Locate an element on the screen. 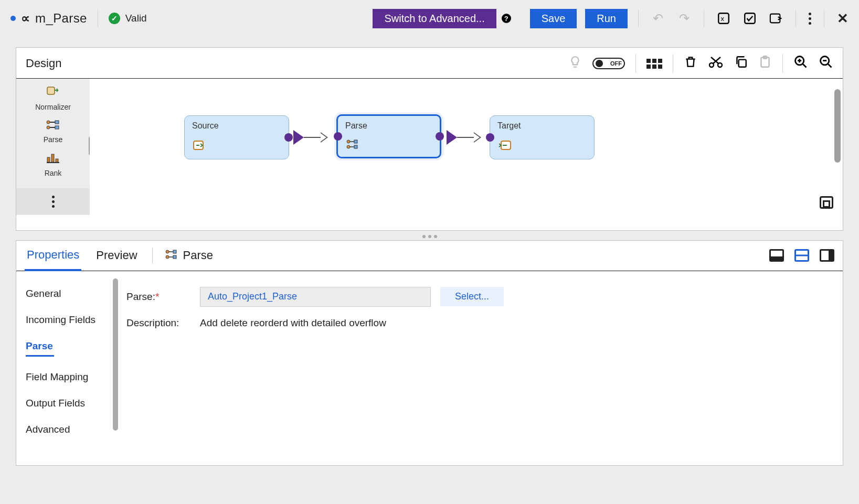 Image resolution: width=859 pixels, height=504 pixels. layout-right-icon is located at coordinates (827, 255).